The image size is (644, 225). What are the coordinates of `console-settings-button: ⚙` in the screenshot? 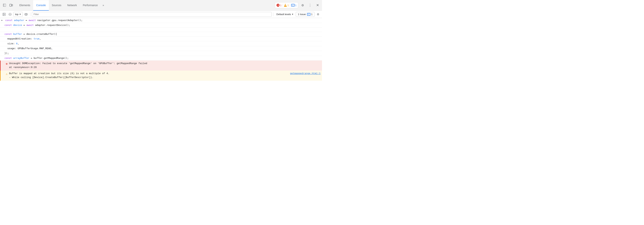 It's located at (318, 14).